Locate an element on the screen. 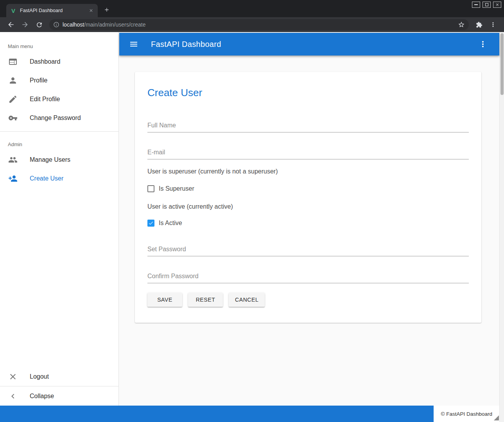  url-path: /main/admin/users/create is located at coordinates (115, 25).